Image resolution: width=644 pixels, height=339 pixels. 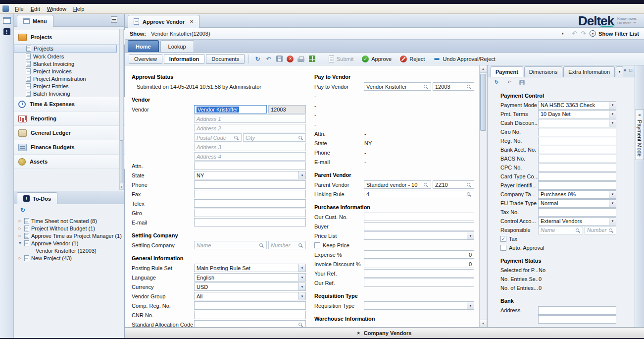 What do you see at coordinates (577, 319) in the screenshot?
I see `field-input` at bounding box center [577, 319].